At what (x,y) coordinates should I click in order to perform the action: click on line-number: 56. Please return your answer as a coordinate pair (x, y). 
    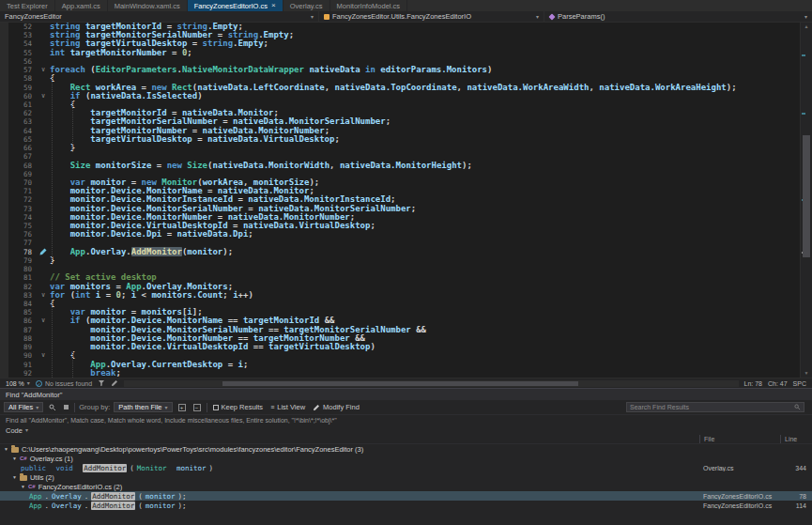
    Looking at the image, I should click on (23, 62).